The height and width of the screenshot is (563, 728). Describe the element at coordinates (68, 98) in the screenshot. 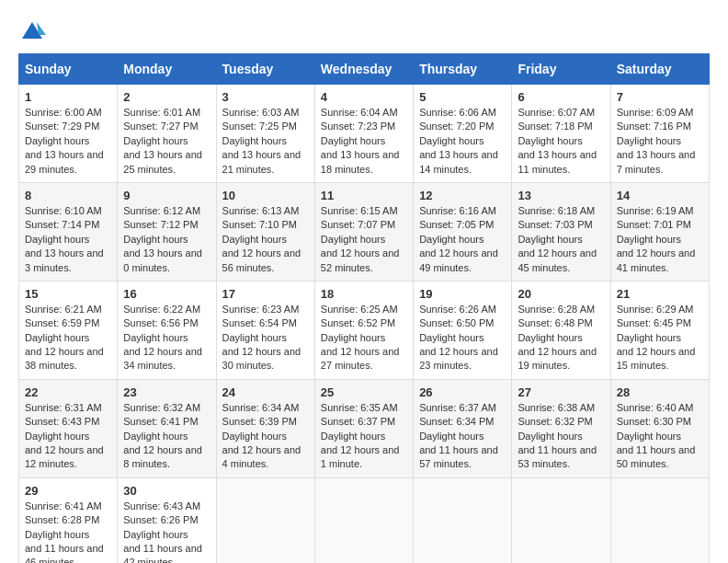

I see `day-number: 1` at that location.